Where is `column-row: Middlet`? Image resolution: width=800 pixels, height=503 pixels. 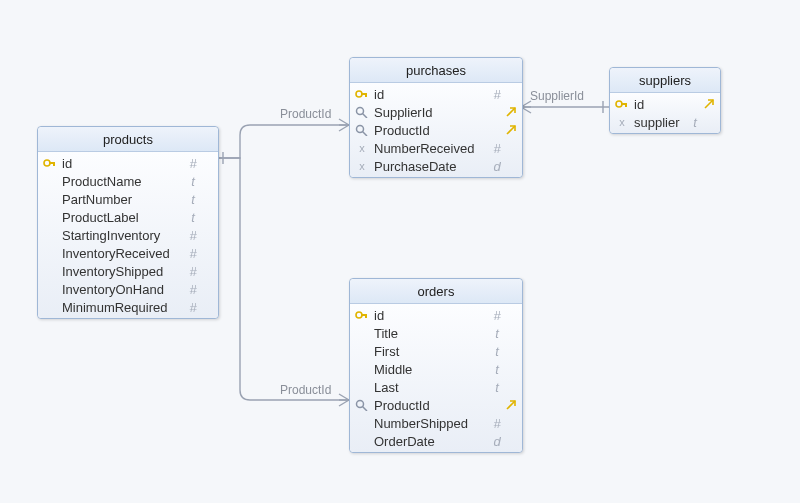
column-row: Middlet is located at coordinates (436, 369).